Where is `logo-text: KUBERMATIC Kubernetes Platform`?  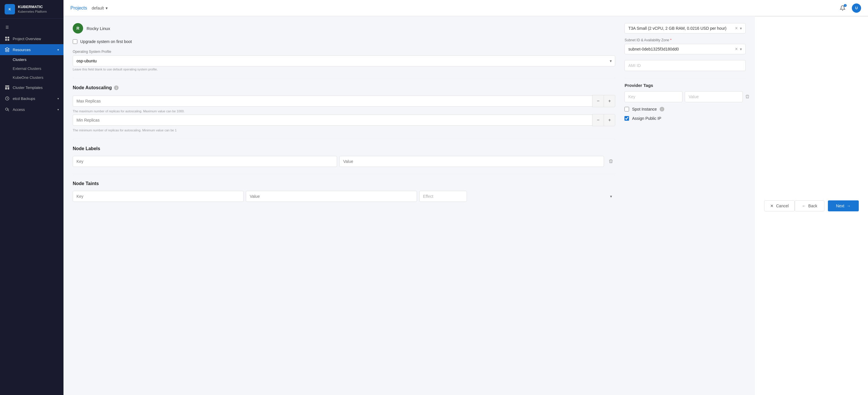
logo-text: KUBERMATIC Kubernetes Platform is located at coordinates (32, 9).